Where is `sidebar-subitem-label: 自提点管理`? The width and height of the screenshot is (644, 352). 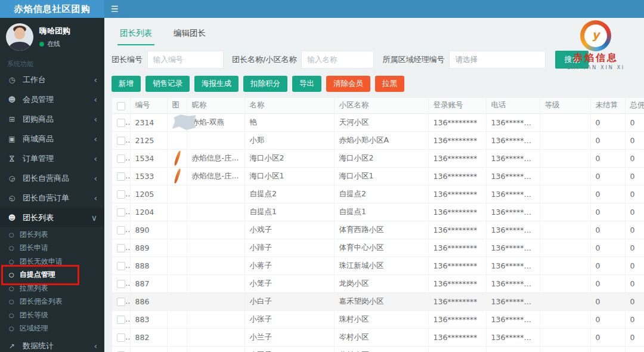
sidebar-subitem-label: 自提点管理 is located at coordinates (38, 274).